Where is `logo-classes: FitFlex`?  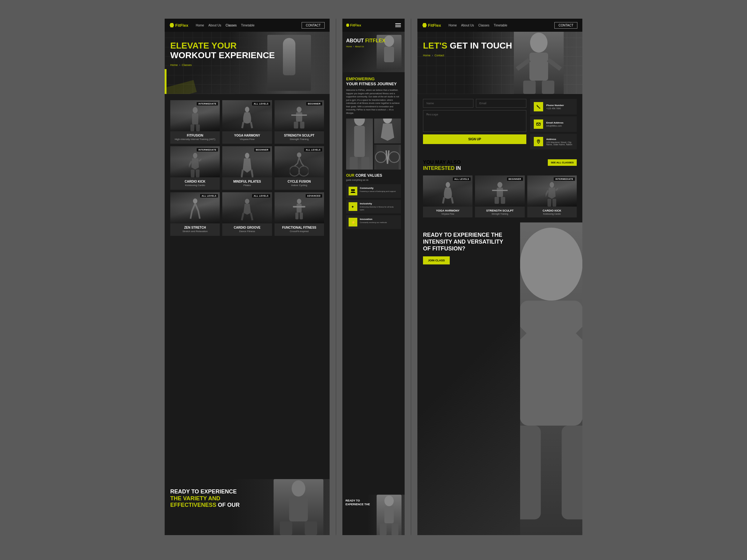
logo-classes: FitFlex is located at coordinates (179, 25).